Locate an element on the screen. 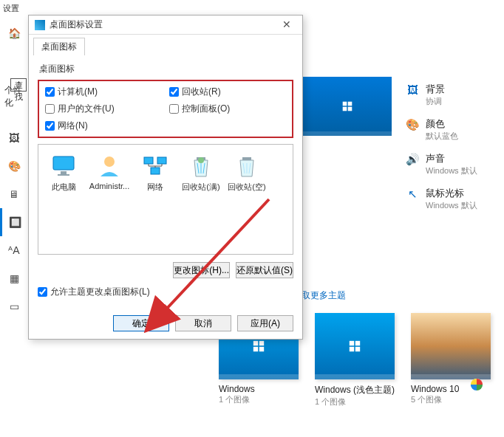 The width and height of the screenshot is (504, 437). more-themes-link: 取更多主题 is located at coordinates (324, 295).